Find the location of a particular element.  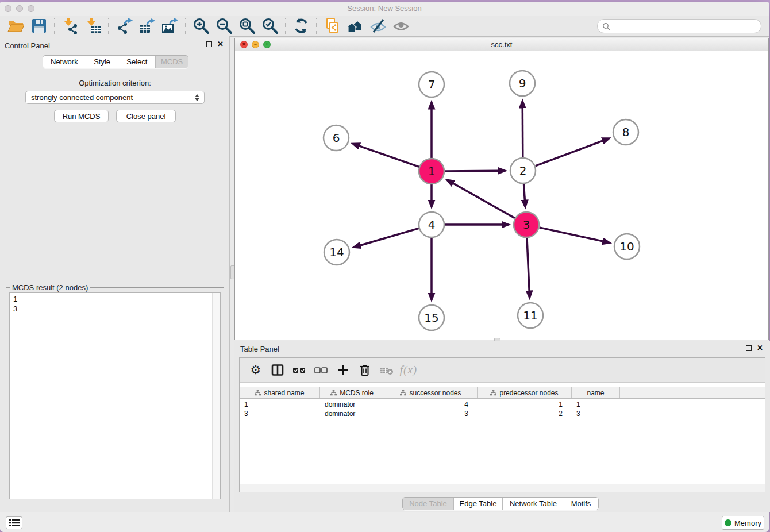

column-header-name: name is located at coordinates (596, 393).